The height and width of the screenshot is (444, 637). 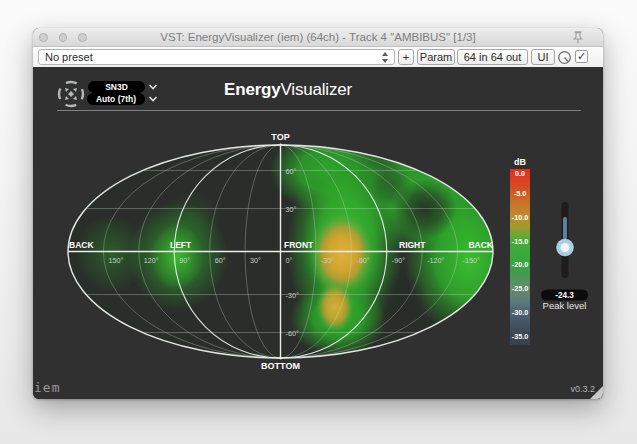 I want to click on preset-combobox: No preset, so click(x=216, y=57).